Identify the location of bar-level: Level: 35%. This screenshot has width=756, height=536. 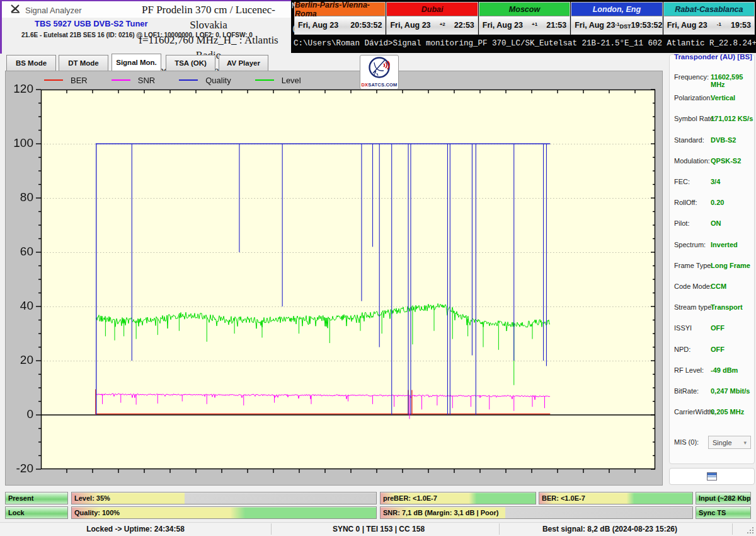
(224, 498).